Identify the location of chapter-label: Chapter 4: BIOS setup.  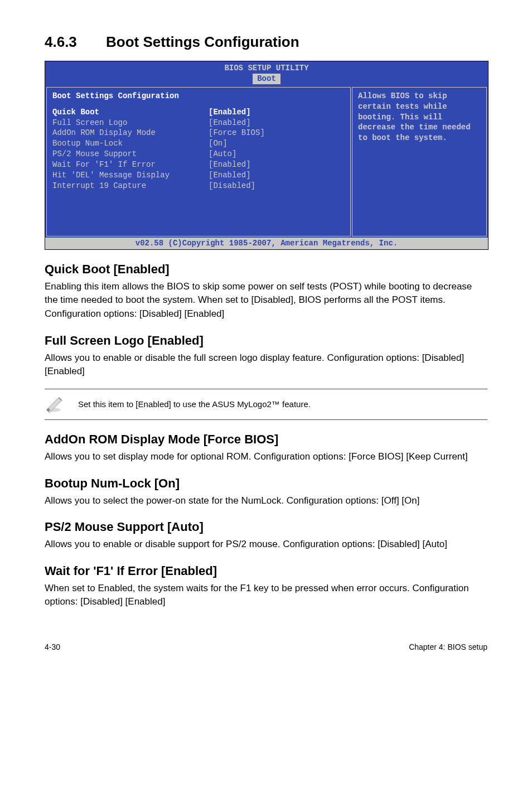
(448, 647).